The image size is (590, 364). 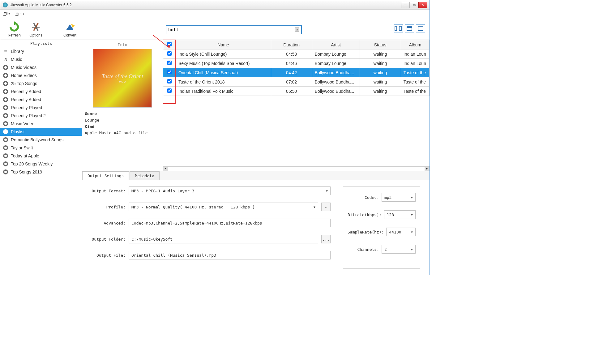 I want to click on maximize-button: ▭, so click(x=414, y=5).